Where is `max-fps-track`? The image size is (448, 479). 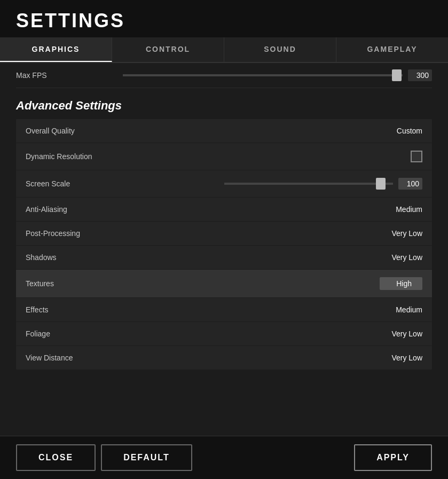
max-fps-track is located at coordinates (263, 75).